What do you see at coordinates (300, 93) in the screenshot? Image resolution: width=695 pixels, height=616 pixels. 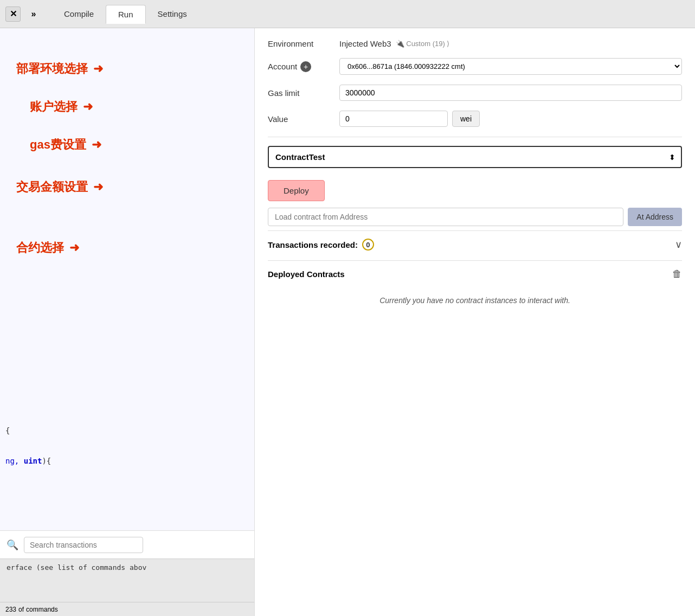 I see `gas-limit-label: Gas limit` at bounding box center [300, 93].